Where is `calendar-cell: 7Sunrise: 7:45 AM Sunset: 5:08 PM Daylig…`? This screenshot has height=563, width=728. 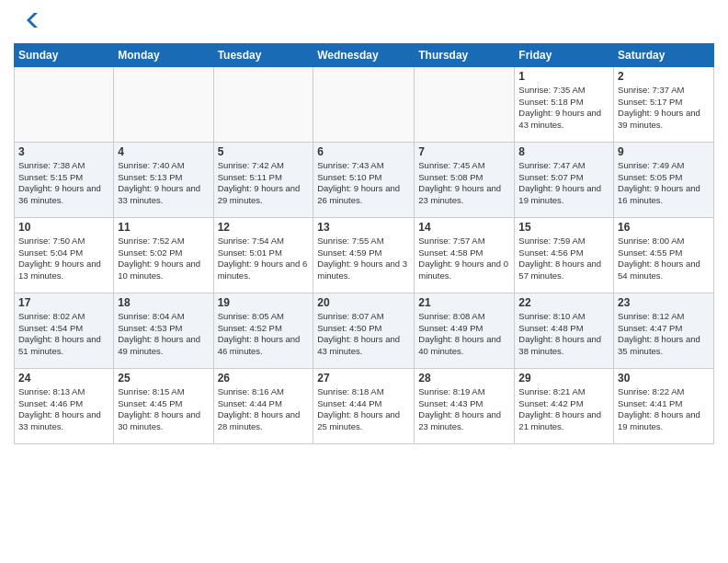 calendar-cell: 7Sunrise: 7:45 AM Sunset: 5:08 PM Daylig… is located at coordinates (465, 179).